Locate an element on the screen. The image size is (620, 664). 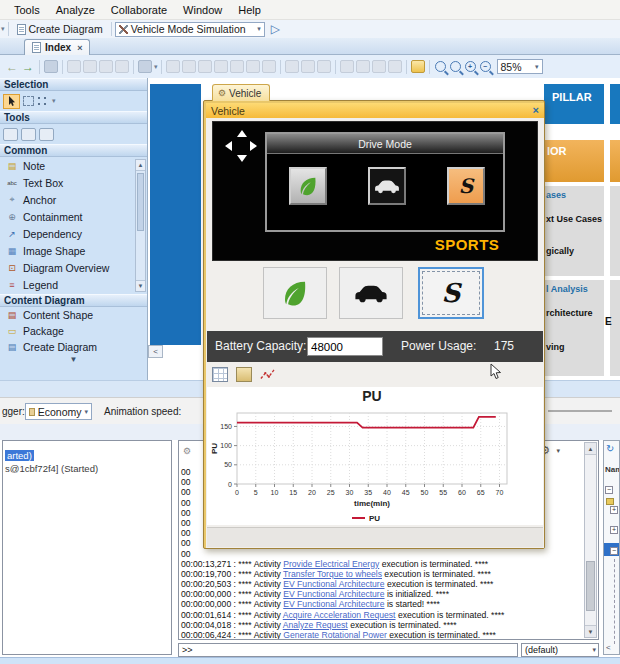
simulation-config-combo: Vehicle Mode Simulation ▾ is located at coordinates (190, 30).